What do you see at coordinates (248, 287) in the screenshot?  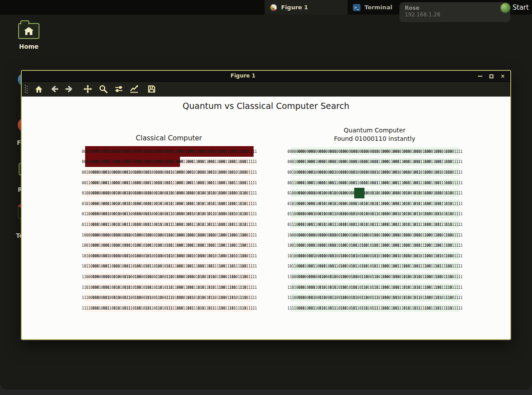 I see `grid-cell: 11011111` at bounding box center [248, 287].